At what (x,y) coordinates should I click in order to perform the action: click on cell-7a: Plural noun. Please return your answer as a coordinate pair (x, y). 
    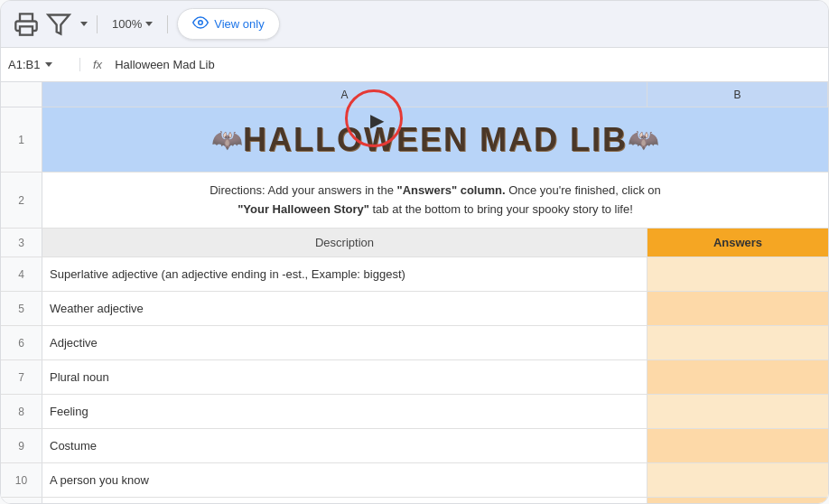
    Looking at the image, I should click on (345, 378).